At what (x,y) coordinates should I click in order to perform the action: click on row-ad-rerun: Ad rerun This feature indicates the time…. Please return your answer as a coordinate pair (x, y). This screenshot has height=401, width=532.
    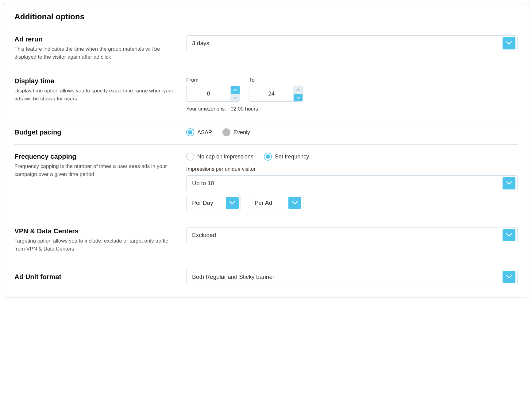
    Looking at the image, I should click on (266, 48).